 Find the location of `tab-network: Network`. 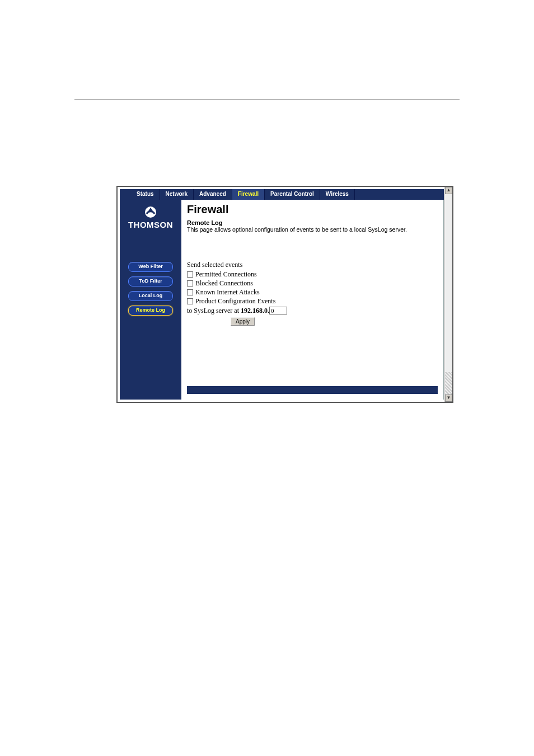

tab-network: Network is located at coordinates (177, 195).